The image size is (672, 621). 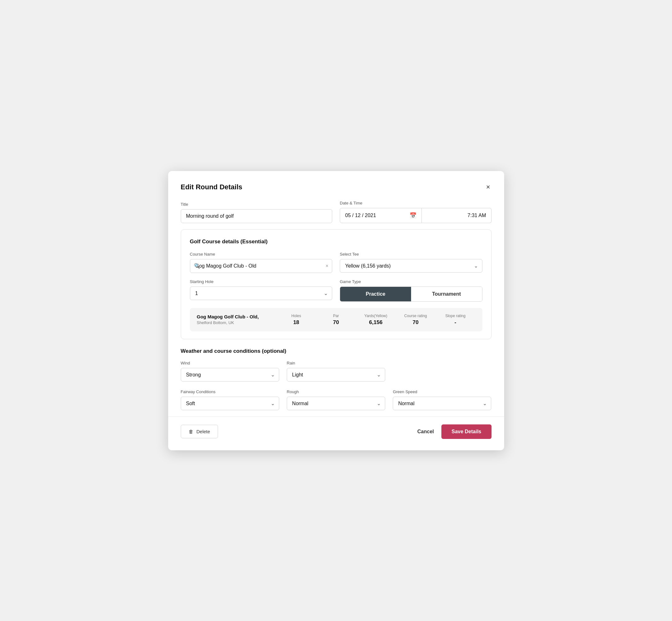 What do you see at coordinates (336, 262) in the screenshot?
I see `course-name-tee-row: Course Name 🔍 × Select Tee Yellow (6,156…` at bounding box center [336, 262].